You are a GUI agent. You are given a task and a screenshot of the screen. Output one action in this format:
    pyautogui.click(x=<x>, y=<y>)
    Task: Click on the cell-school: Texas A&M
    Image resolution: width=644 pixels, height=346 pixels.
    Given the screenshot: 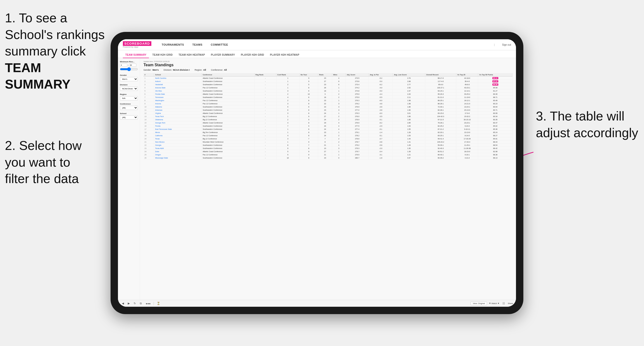 What is the action you would take?
    pyautogui.click(x=178, y=148)
    